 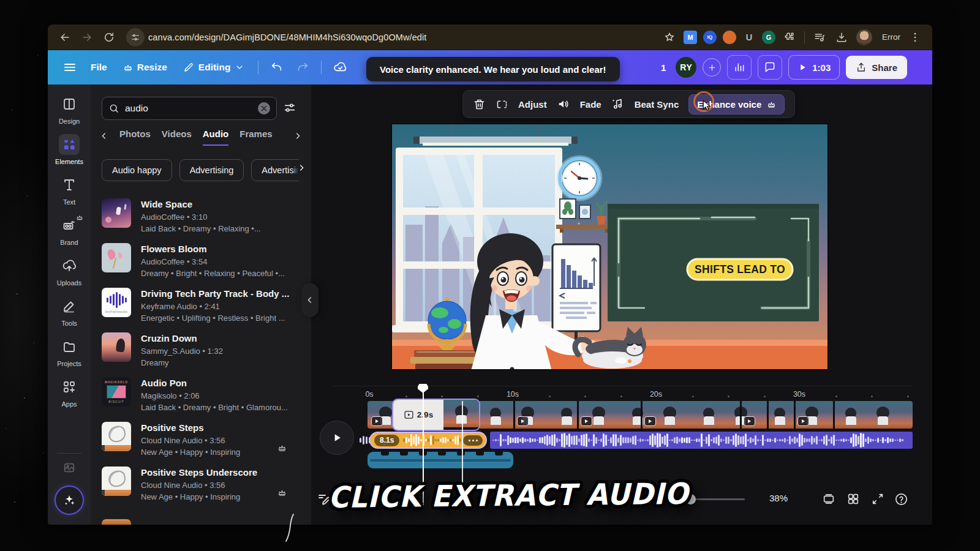 I want to click on comments-button, so click(x=770, y=67).